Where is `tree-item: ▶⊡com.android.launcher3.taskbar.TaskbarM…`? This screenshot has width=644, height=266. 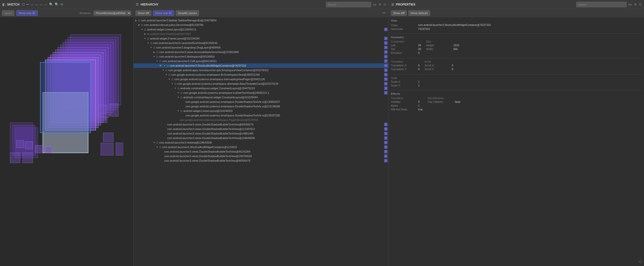 tree-item: ▶⊡com.android.launcher3.taskbar.TaskbarM… is located at coordinates (261, 20).